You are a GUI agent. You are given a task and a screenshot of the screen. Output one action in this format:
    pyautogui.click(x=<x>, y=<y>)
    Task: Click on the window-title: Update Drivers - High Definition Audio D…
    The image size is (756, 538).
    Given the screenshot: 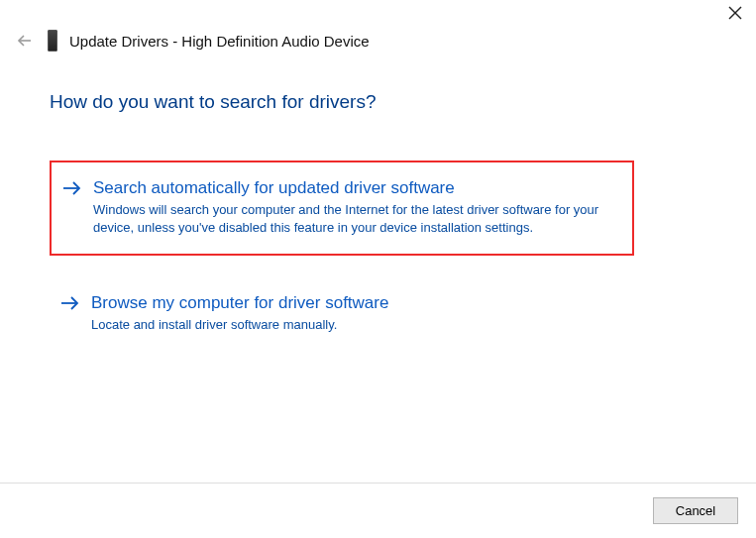 What is the action you would take?
    pyautogui.click(x=220, y=42)
    